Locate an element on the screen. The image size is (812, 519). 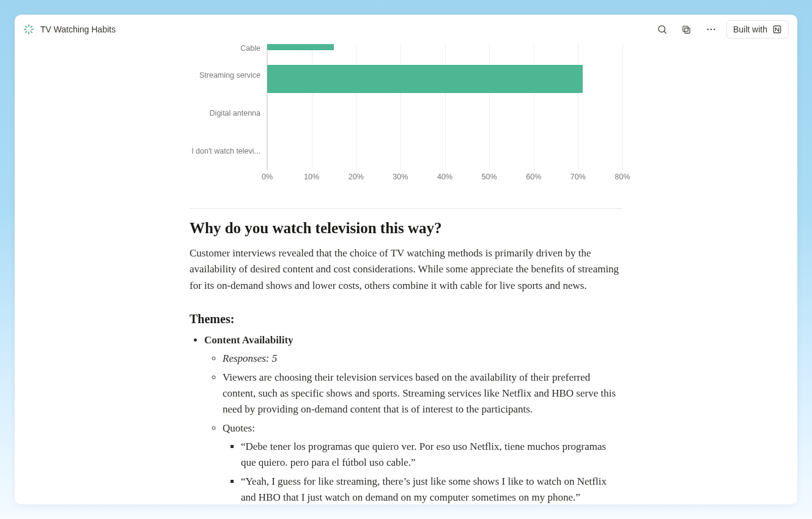
built-with-button: Built with is located at coordinates (758, 29).